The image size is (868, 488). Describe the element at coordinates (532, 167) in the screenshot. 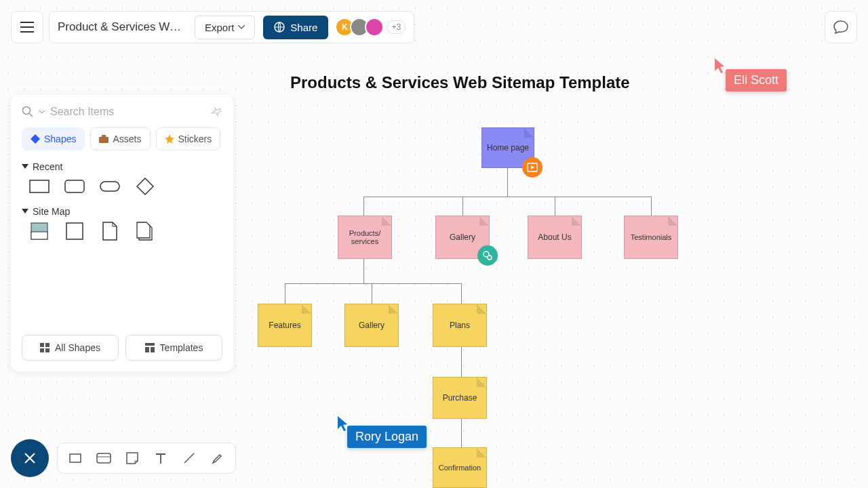

I see `video-badge-icon` at that location.